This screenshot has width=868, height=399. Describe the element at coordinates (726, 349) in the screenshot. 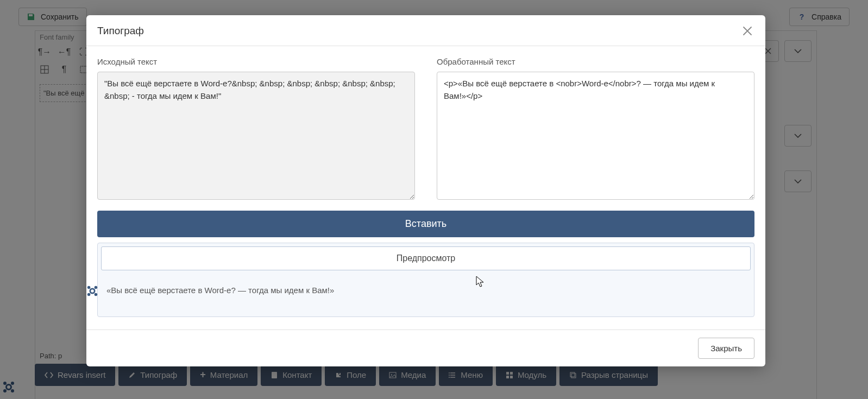

I see `close-button: Закрыть` at that location.